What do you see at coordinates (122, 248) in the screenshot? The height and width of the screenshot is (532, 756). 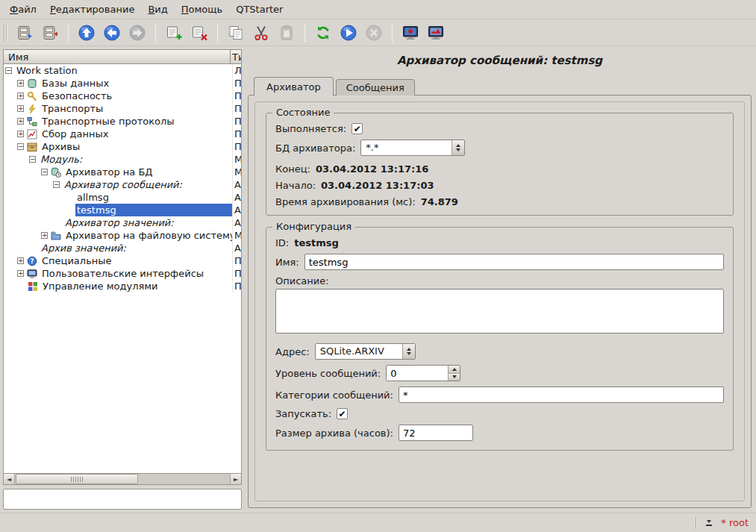 I see `tree-item: Архив значений:А` at bounding box center [122, 248].